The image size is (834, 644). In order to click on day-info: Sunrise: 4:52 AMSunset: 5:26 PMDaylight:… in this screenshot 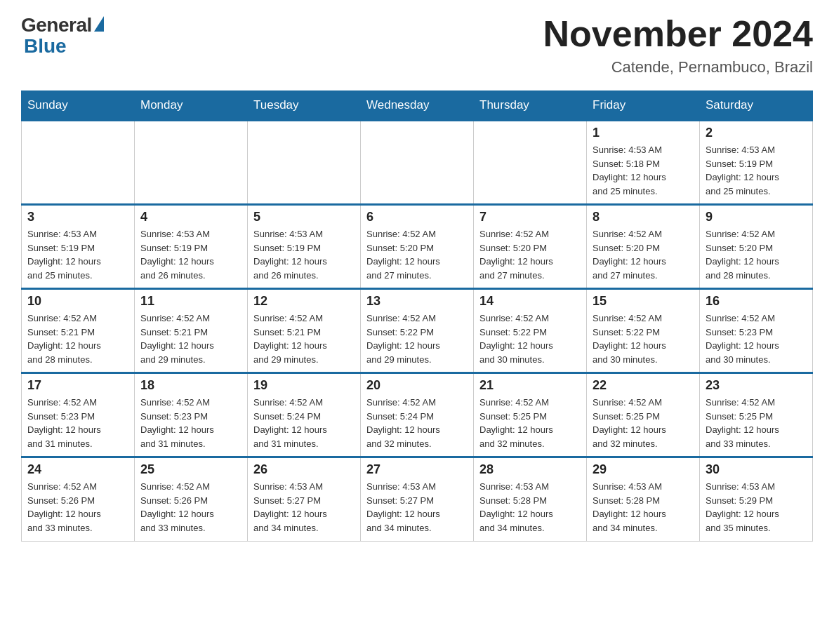, I will do `click(78, 507)`.